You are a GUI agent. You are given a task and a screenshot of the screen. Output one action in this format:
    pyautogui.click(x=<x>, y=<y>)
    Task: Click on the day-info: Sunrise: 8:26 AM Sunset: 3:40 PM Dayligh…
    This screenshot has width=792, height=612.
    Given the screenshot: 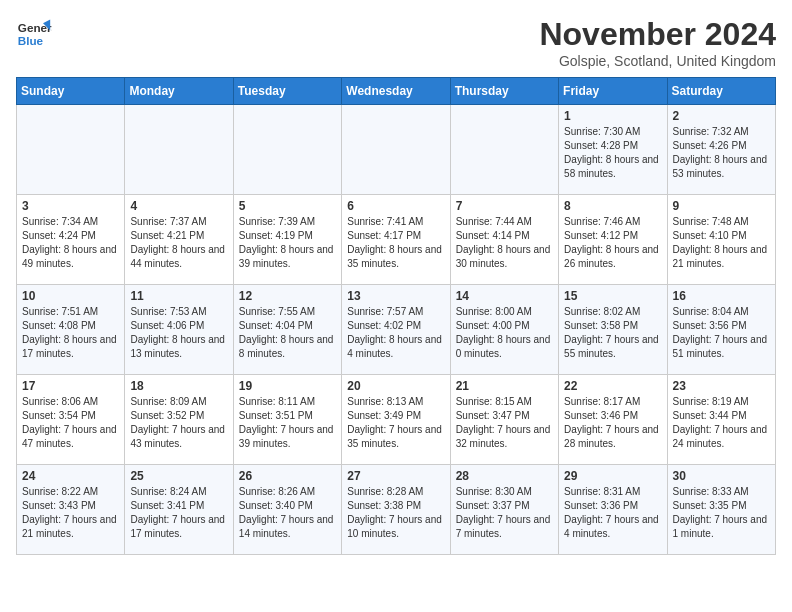 What is the action you would take?
    pyautogui.click(x=288, y=513)
    